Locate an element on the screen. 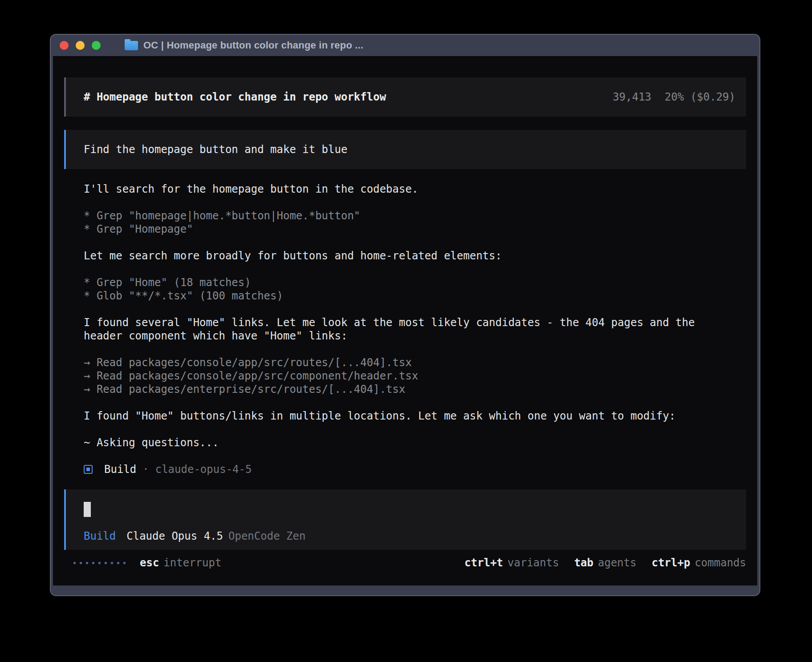 The image size is (812, 662). message-block: I found several "Home" links. Let me loo… is located at coordinates (415, 329).